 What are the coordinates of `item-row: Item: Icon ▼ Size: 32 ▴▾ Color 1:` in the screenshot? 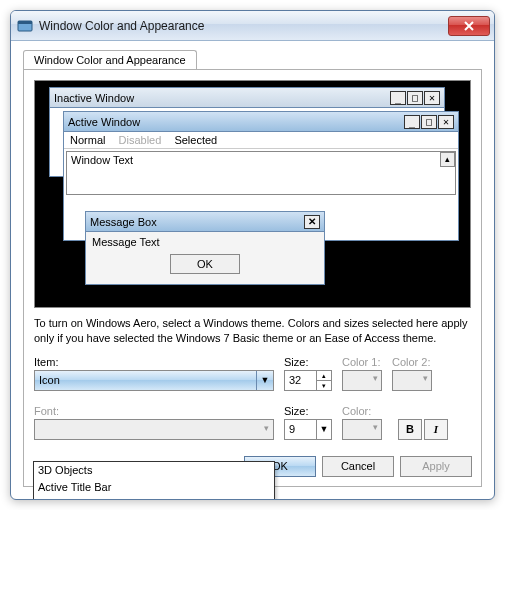 It's located at (252, 374).